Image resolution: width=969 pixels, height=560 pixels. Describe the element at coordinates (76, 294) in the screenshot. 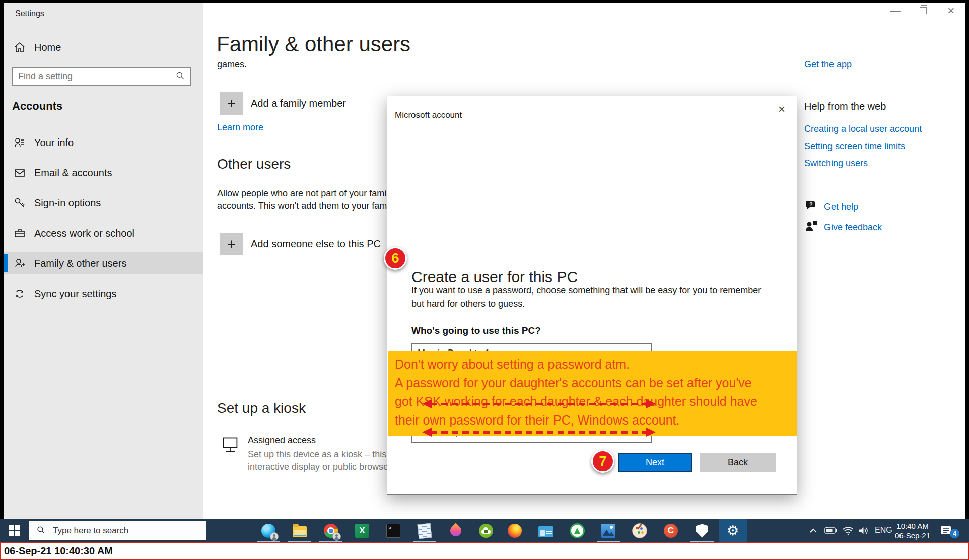

I see `sidebar-item-label: Sync your settings` at that location.